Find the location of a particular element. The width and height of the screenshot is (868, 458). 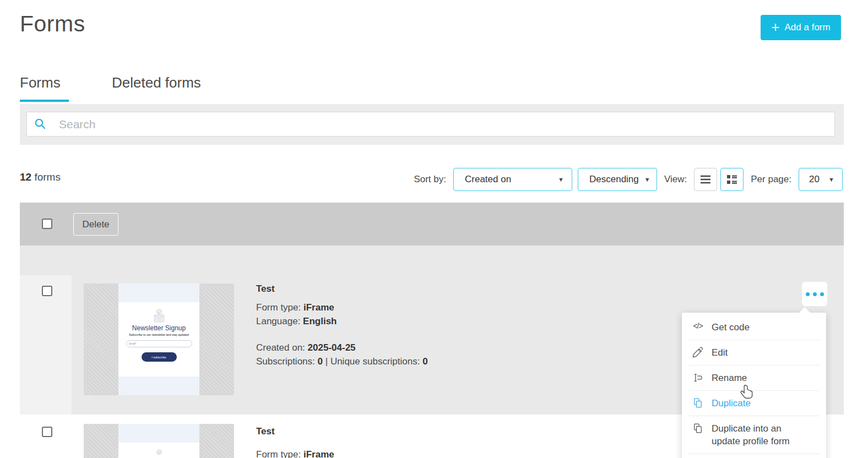

form-details: Test Form type: iFrame is located at coordinates (295, 441).